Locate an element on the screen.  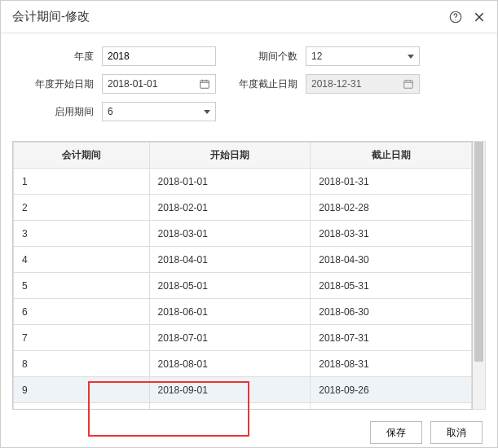
period-count-select: 12 is located at coordinates (363, 56).